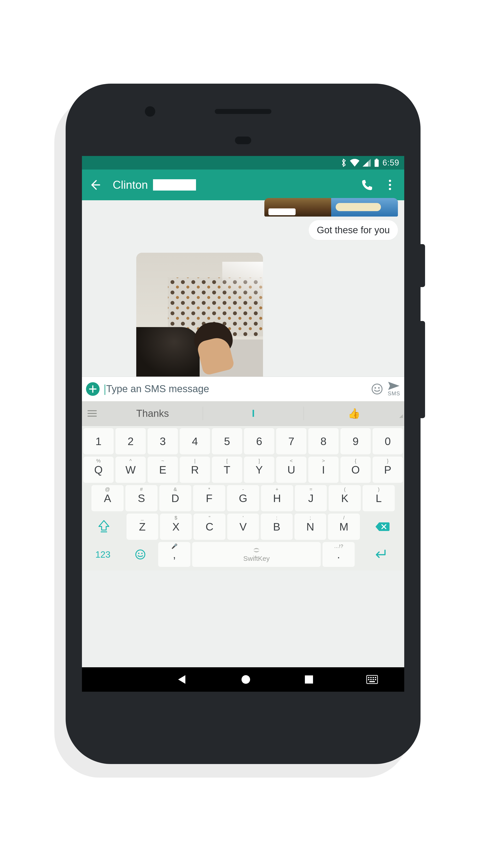 The image size is (483, 868). Describe the element at coordinates (388, 470) in the screenshot. I see `key-P: }P` at that location.